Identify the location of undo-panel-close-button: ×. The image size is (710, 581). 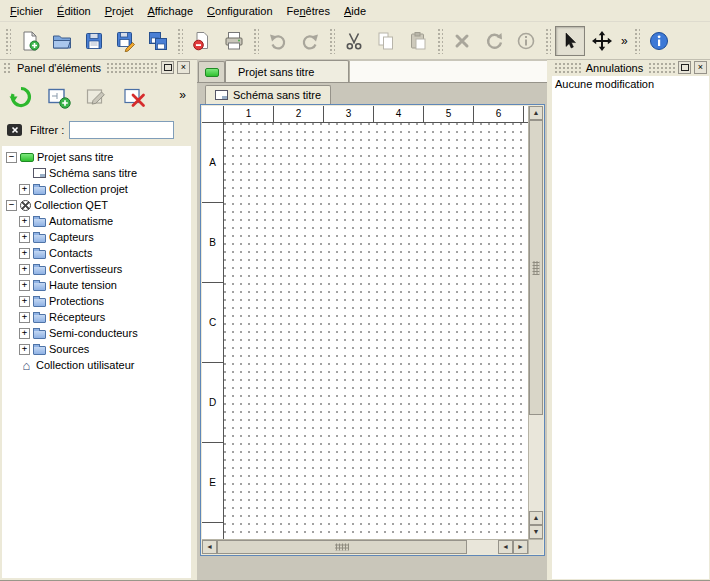
(700, 68).